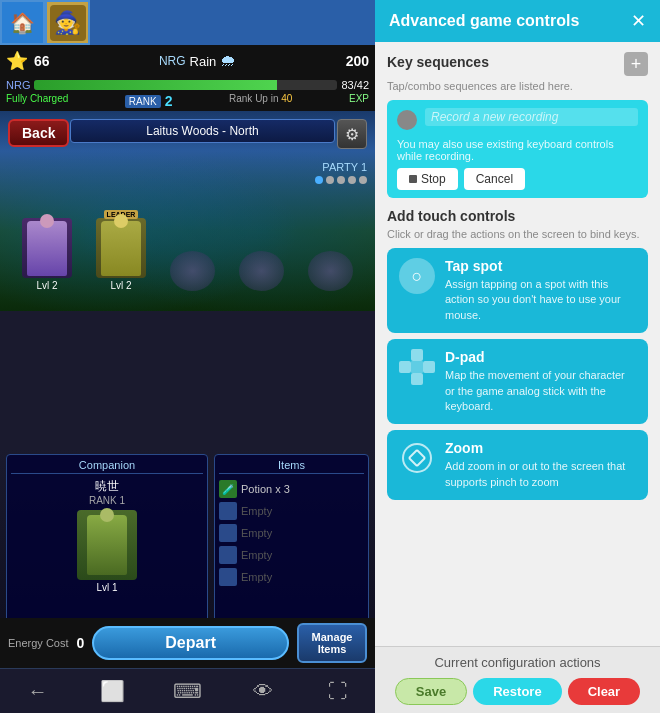 The image size is (660, 713). I want to click on dpad-card: D-pad Map the movement of your character…, so click(518, 382).